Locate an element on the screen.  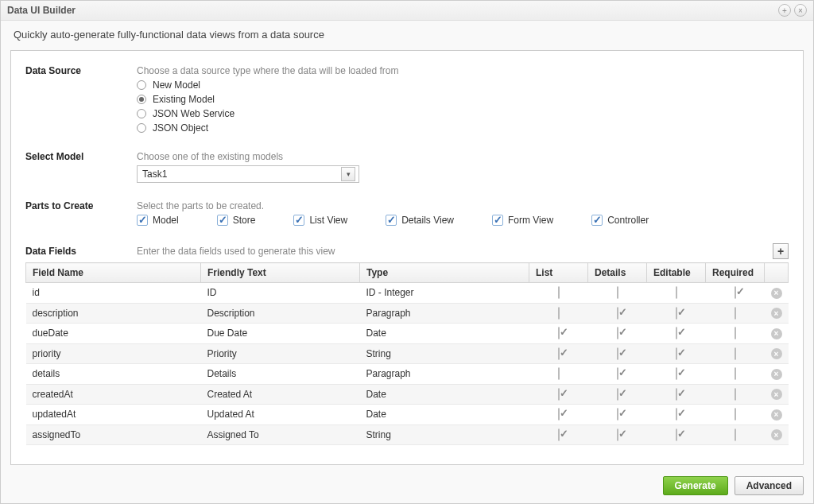
table-row: descriptionDescriptionParagraph× is located at coordinates (407, 313).